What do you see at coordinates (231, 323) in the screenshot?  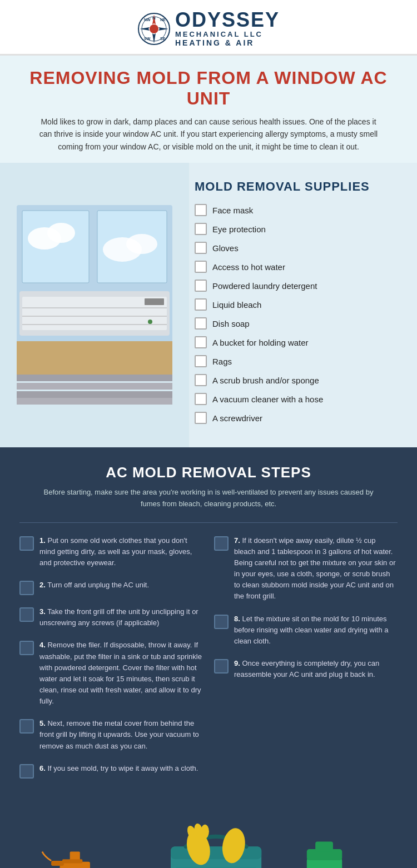 I see `supply-label: Dish soap` at bounding box center [231, 323].